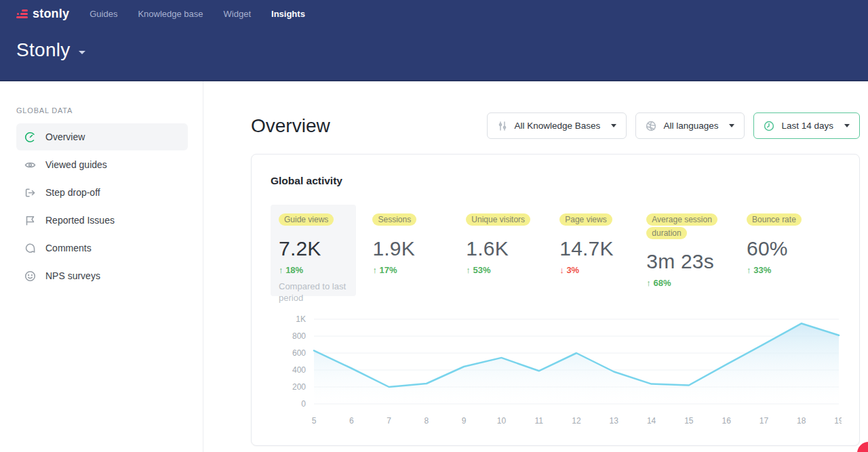 This screenshot has height=452, width=868. Describe the element at coordinates (764, 421) in the screenshot. I see `svg-text: 17` at that location.